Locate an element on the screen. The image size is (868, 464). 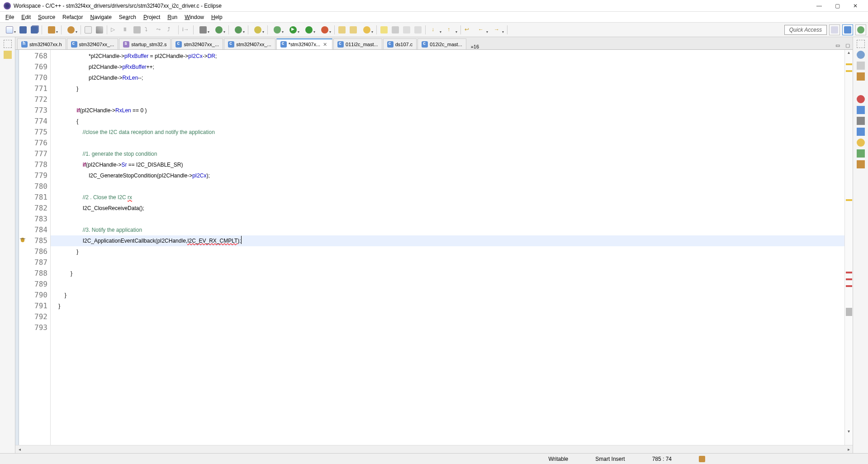
scroll-down-button: ▾ is located at coordinates (849, 433).